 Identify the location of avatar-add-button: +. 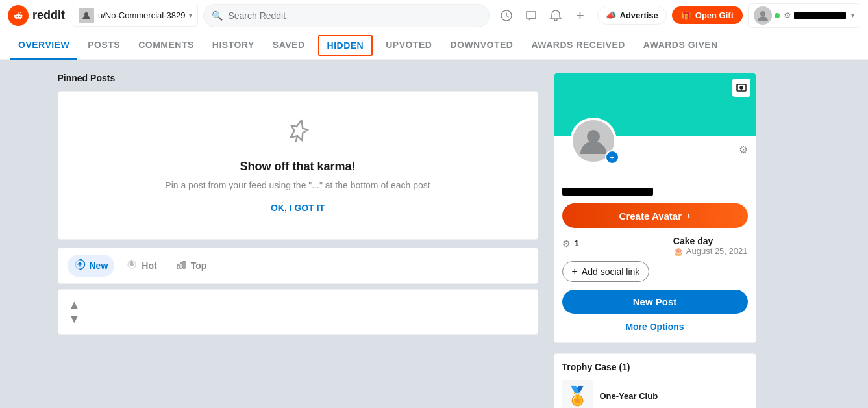
(612, 157).